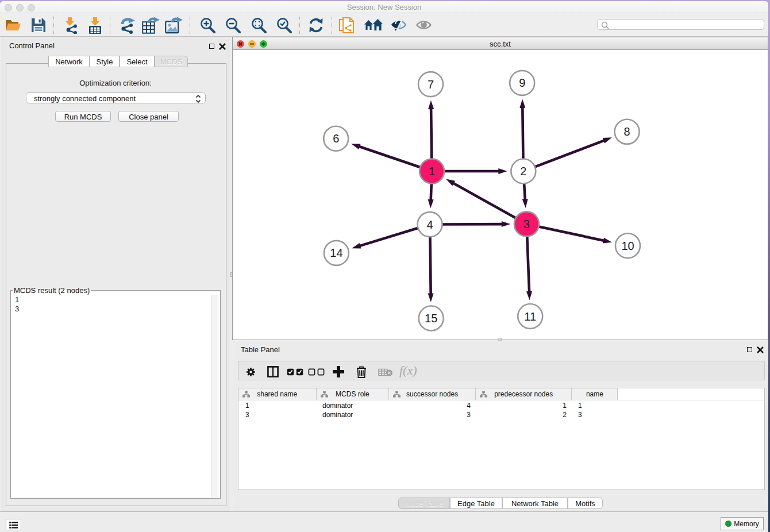  What do you see at coordinates (626, 132) in the screenshot?
I see `svg-text: 8` at bounding box center [626, 132].